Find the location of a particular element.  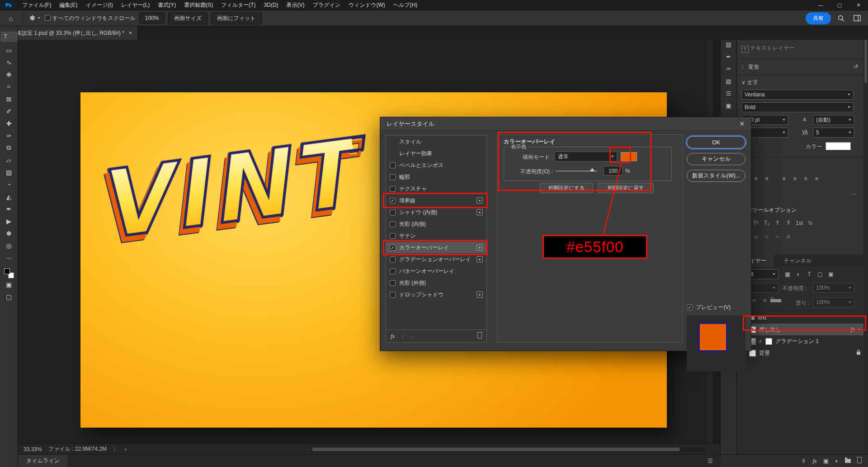

fx-badge: fx is located at coordinates (853, 329).